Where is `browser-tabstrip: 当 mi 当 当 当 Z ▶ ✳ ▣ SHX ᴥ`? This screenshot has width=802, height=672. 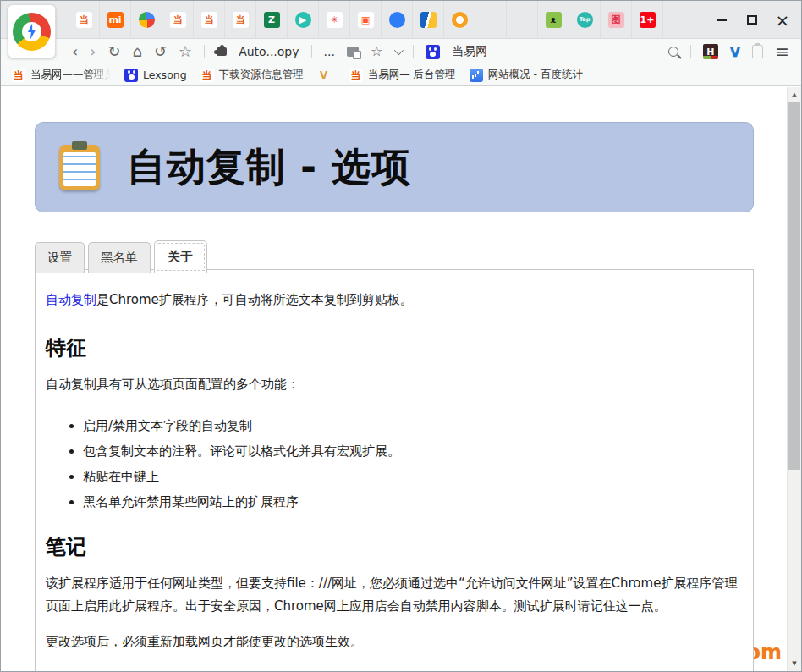 browser-tabstrip: 当 mi 当 当 当 Z ▶ ✳ ▣ SHX ᴥ is located at coordinates (401, 20).